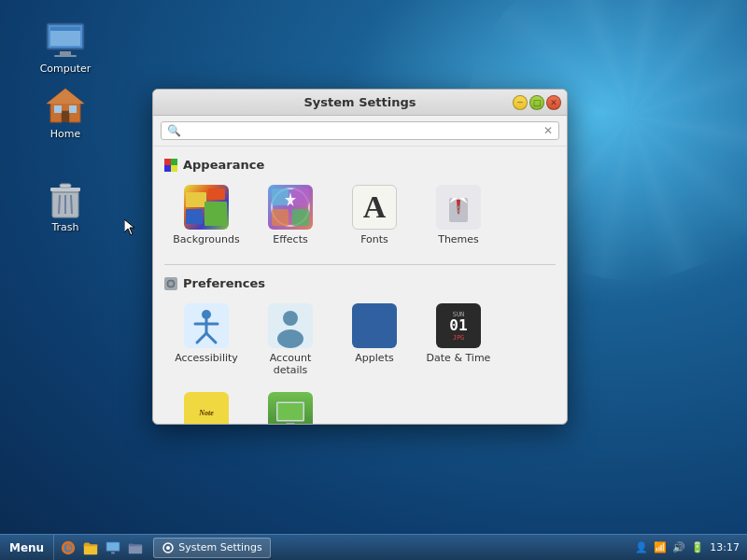 This screenshot has width=747, height=560. What do you see at coordinates (224, 284) in the screenshot?
I see `preferences-label: Preferences` at bounding box center [224, 284].